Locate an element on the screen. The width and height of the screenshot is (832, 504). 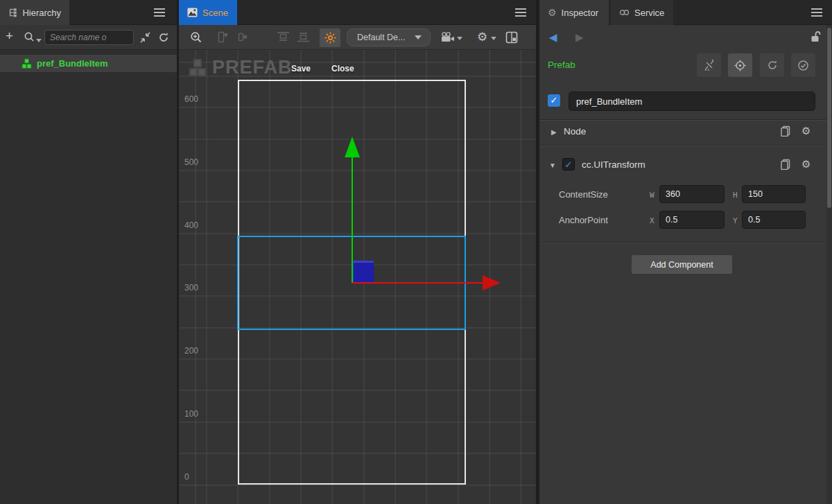
hierarchy-tabbar: Hierarchy is located at coordinates (89, 12).